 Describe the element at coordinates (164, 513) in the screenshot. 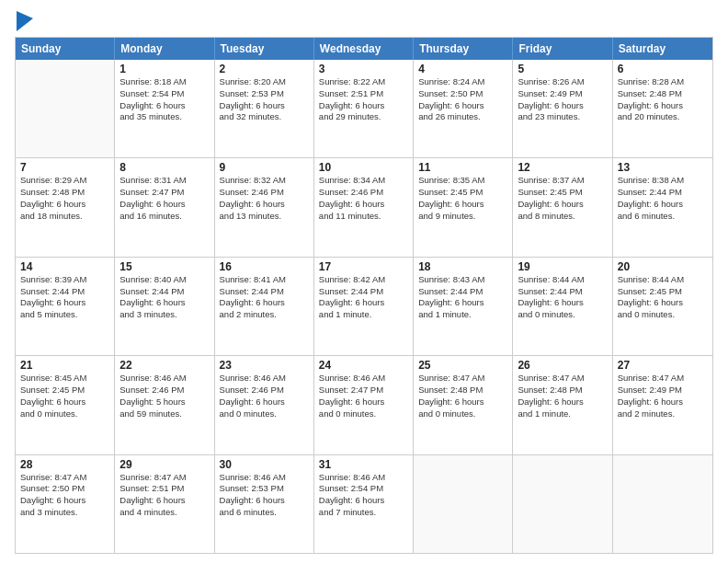

I see `cell-info-line: and 4 minutes.` at that location.